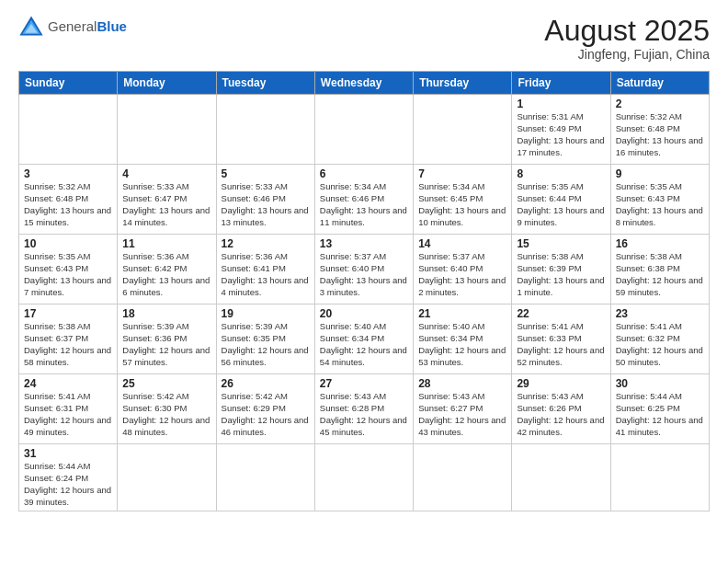 Image resolution: width=728 pixels, height=563 pixels. Describe the element at coordinates (462, 174) in the screenshot. I see `day-number: 7` at that location.